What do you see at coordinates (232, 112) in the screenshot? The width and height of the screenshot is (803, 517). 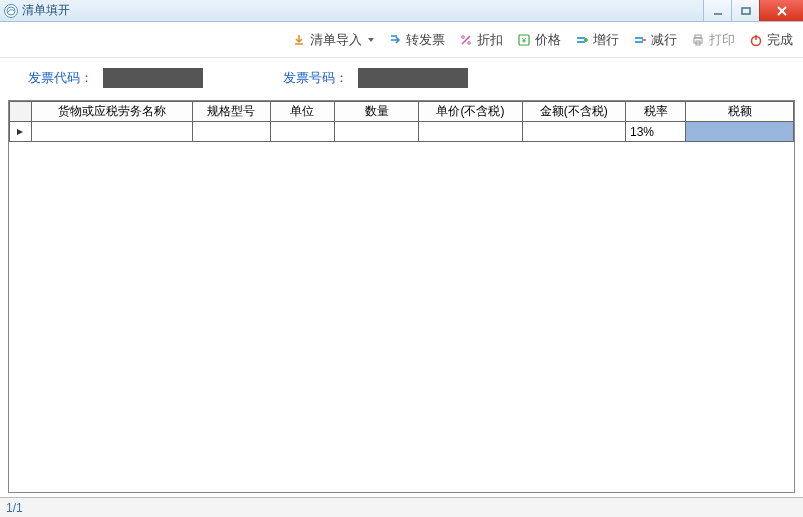 I see `th-spec: 规格型号` at bounding box center [232, 112].